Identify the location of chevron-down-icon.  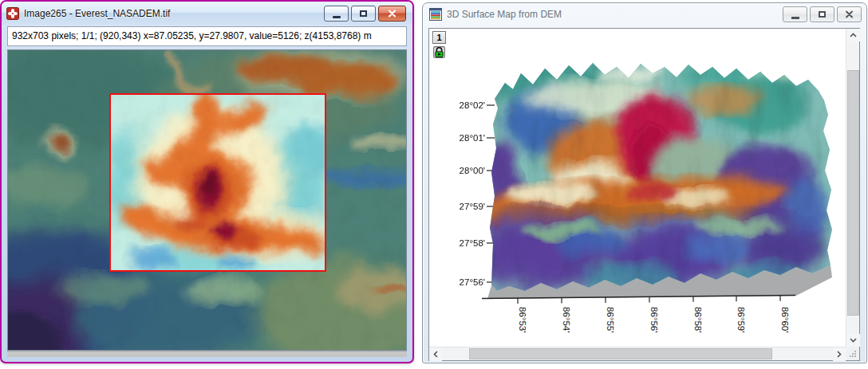
(854, 340).